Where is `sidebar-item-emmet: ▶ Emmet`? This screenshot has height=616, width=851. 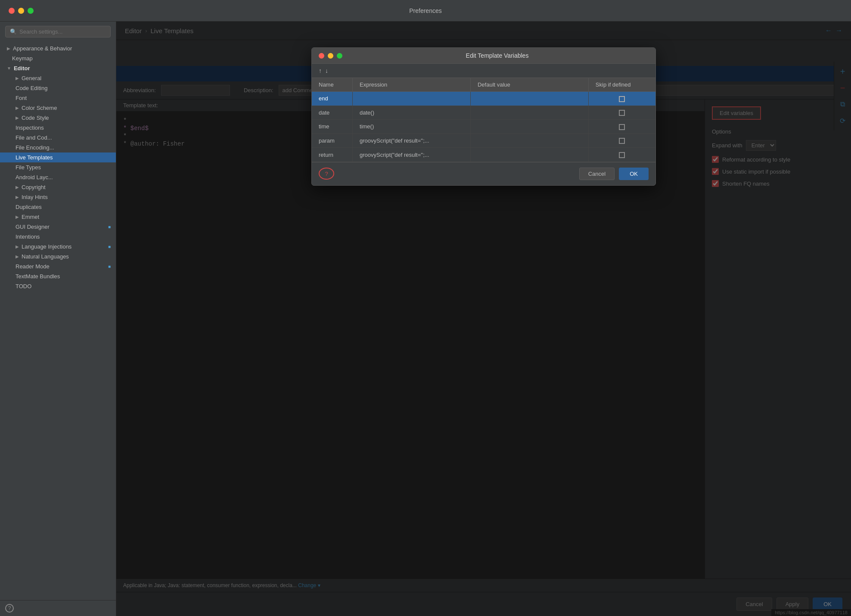
sidebar-item-emmet: ▶ Emmet is located at coordinates (58, 217).